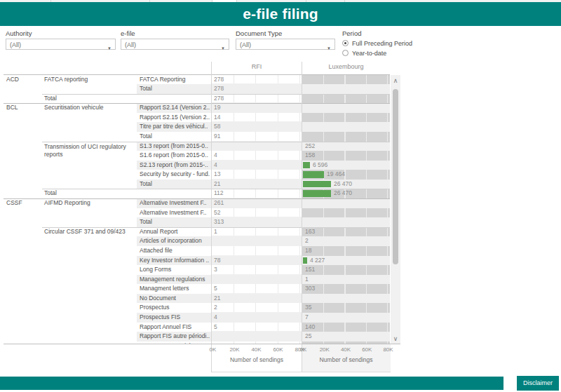  Describe the element at coordinates (175, 147) in the screenshot. I see `document-label: S1.3 report (from 2015-0..` at that location.